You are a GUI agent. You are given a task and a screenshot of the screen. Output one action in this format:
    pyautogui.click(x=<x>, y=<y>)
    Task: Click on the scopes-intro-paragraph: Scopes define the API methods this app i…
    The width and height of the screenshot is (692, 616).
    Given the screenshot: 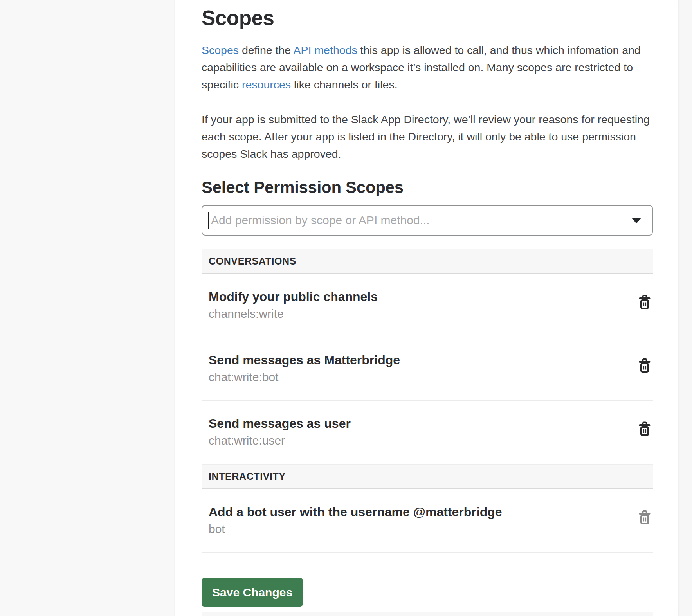 What is the action you would take?
    pyautogui.click(x=427, y=67)
    